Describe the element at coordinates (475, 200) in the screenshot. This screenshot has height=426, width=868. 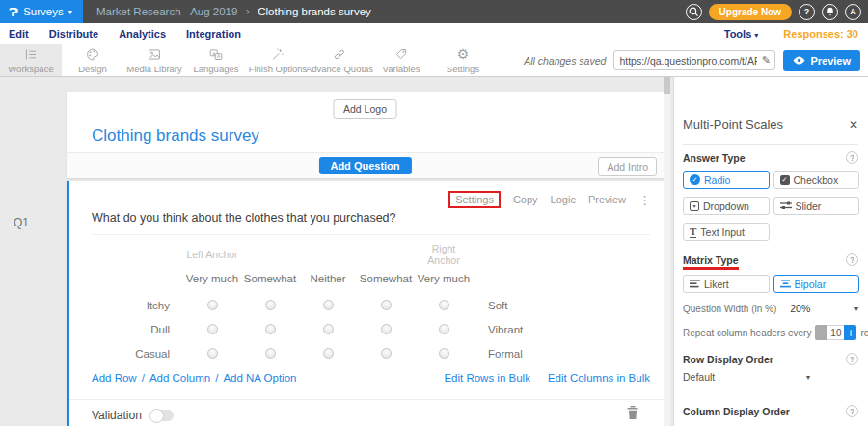
I see `question-settings-link: Settings` at that location.